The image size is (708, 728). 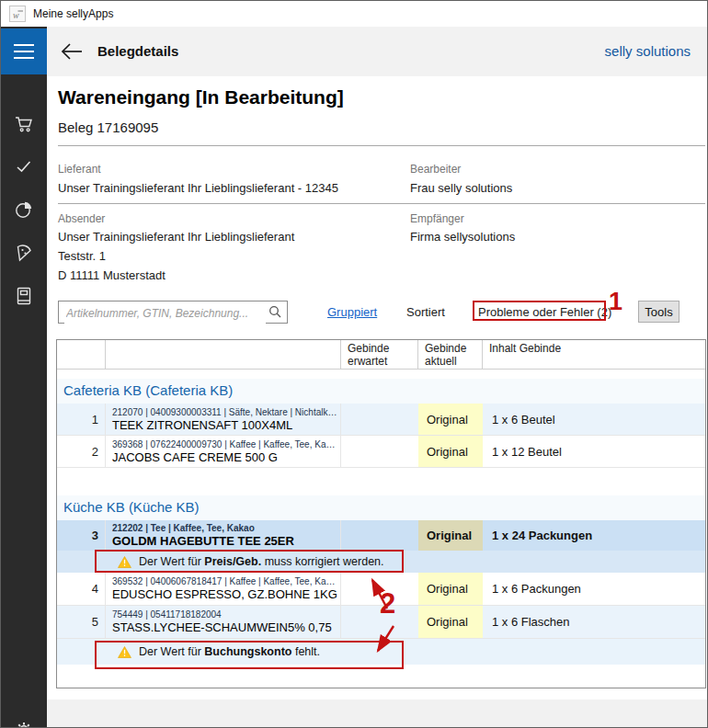 I want to click on article-meta: 369368 | 07622400009730 | Kaffee | Kaffe…, so click(x=224, y=445).